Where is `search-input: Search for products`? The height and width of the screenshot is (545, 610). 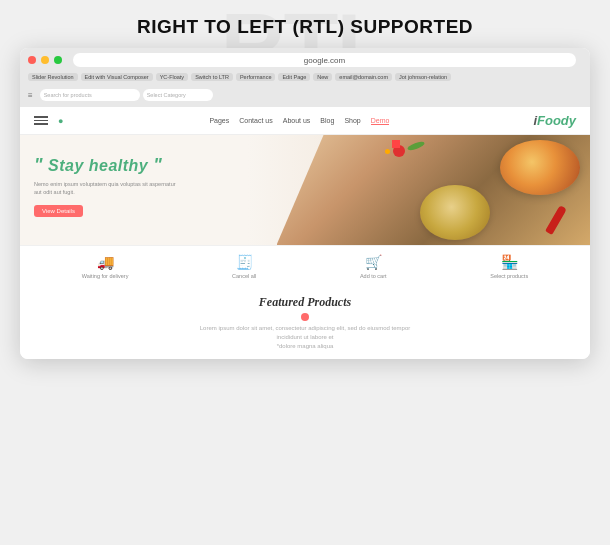
search-input: Search for products is located at coordinates (90, 95).